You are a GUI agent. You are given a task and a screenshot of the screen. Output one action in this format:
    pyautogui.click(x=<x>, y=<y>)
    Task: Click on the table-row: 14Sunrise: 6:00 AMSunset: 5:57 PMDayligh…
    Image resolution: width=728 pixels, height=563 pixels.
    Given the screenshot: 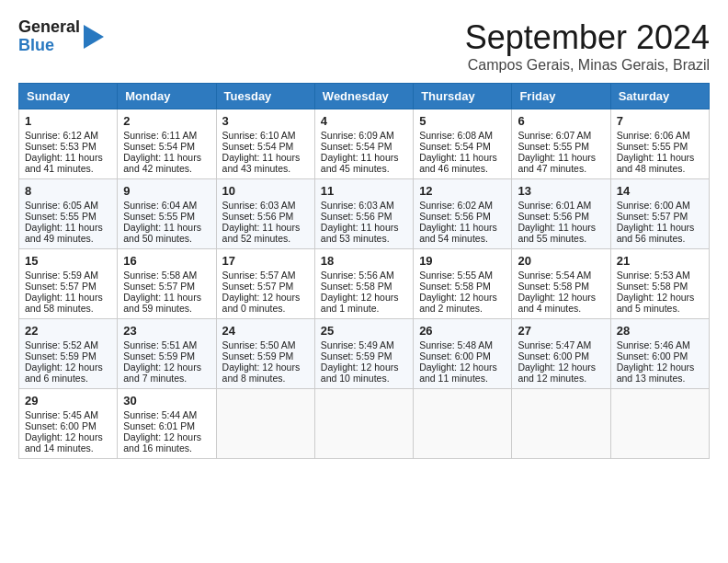 What is the action you would take?
    pyautogui.click(x=660, y=214)
    